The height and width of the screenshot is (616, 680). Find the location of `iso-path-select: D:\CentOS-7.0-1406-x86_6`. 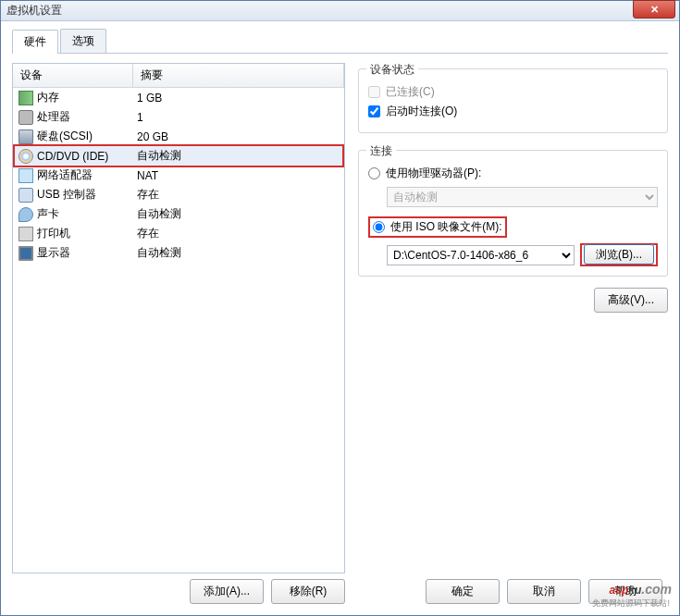

iso-path-select: D:\CentOS-7.0-1406-x86_6 is located at coordinates (481, 255).